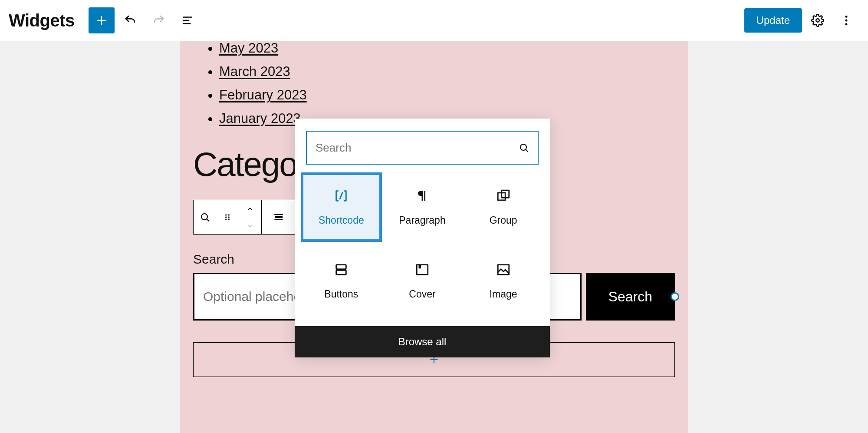  What do you see at coordinates (422, 249) in the screenshot?
I see `inserter-grid: Shortcode Paragraph Group Buttons` at bounding box center [422, 249].